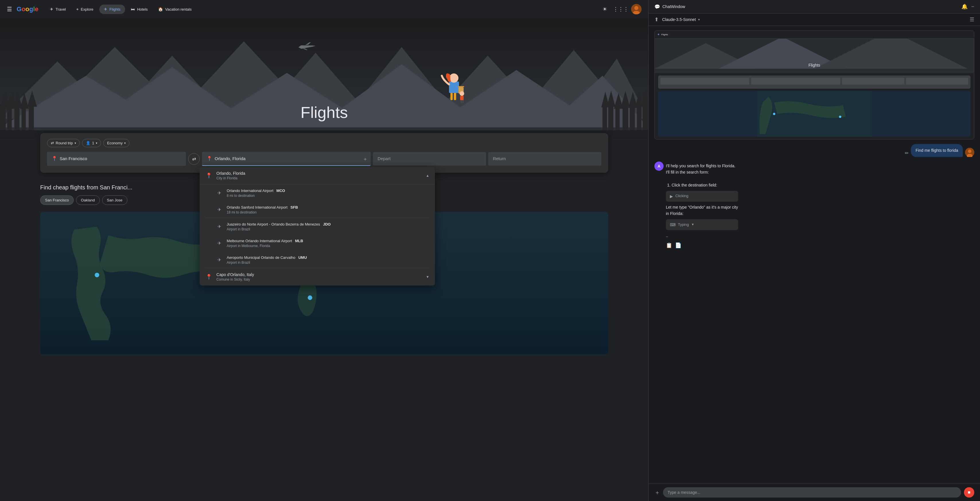 This screenshot has width=980, height=501. Describe the element at coordinates (175, 9) in the screenshot. I see `tab-vacation-rentals: 🏠 Vacation rentals` at that location.